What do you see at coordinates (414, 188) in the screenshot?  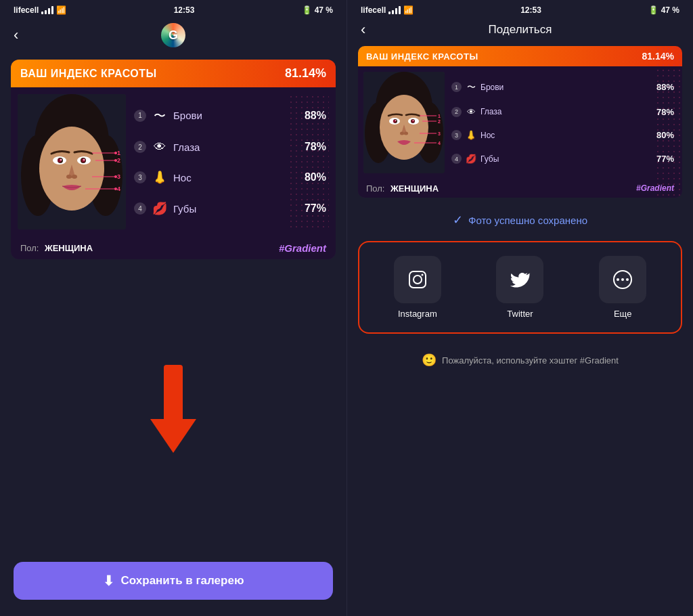 I see `gender-value-right: ЖЕНЩИНА` at bounding box center [414, 188].